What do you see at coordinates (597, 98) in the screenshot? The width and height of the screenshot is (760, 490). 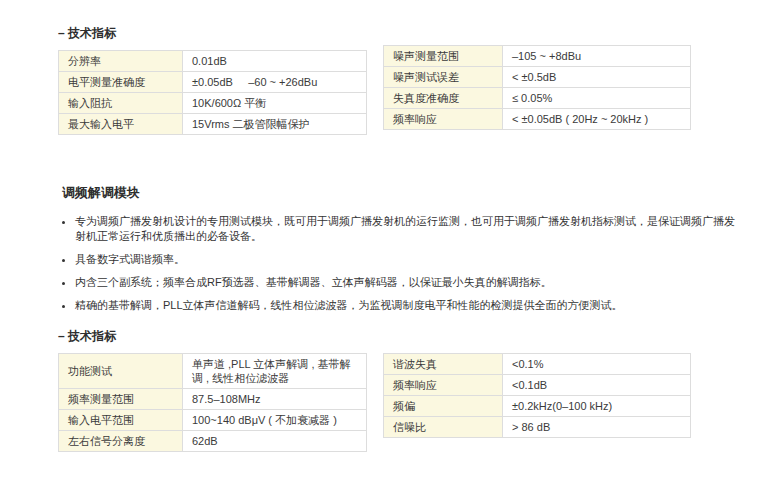 I see `spec-value: ≤ 0.05%` at bounding box center [597, 98].